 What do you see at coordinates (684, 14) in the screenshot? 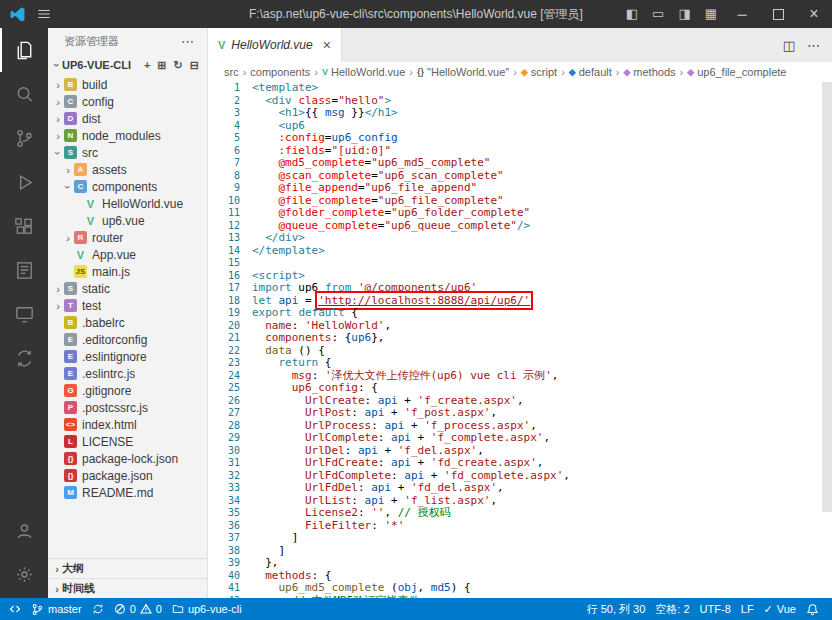
I see `toggle-secondary-sidebar-icon: ◨` at bounding box center [684, 14].